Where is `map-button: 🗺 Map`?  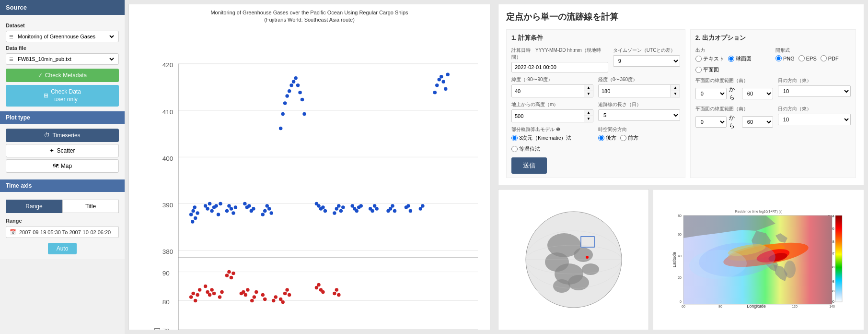
map-button: 🗺 Map is located at coordinates (62, 166).